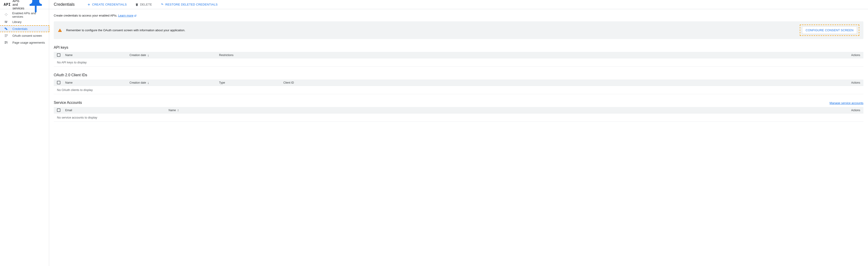 This screenshot has height=266, width=868. I want to click on consent-icon, so click(6, 36).